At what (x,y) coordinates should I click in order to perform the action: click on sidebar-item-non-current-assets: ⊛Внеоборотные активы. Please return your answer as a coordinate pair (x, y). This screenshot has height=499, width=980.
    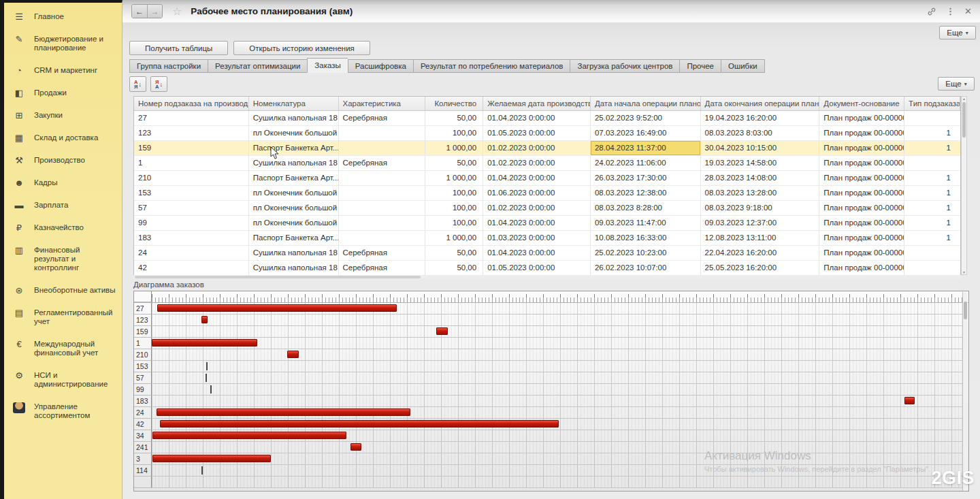
    Looking at the image, I should click on (63, 290).